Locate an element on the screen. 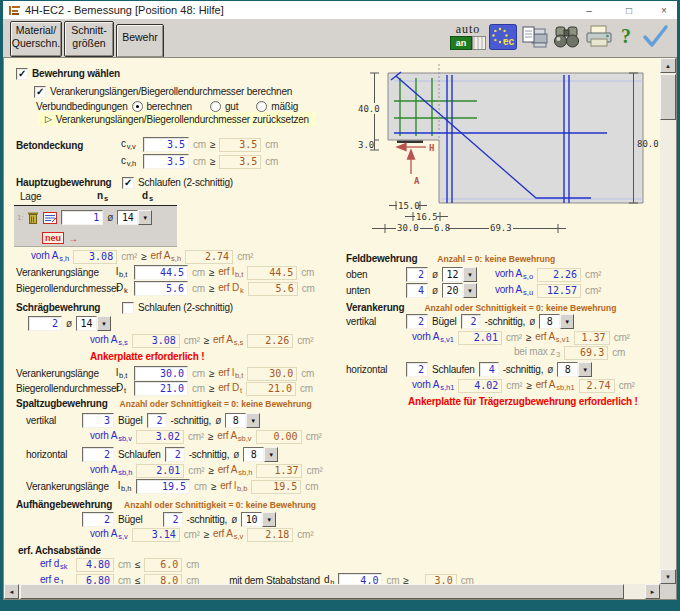 This screenshot has height=611, width=680. radio-maessig is located at coordinates (262, 106).